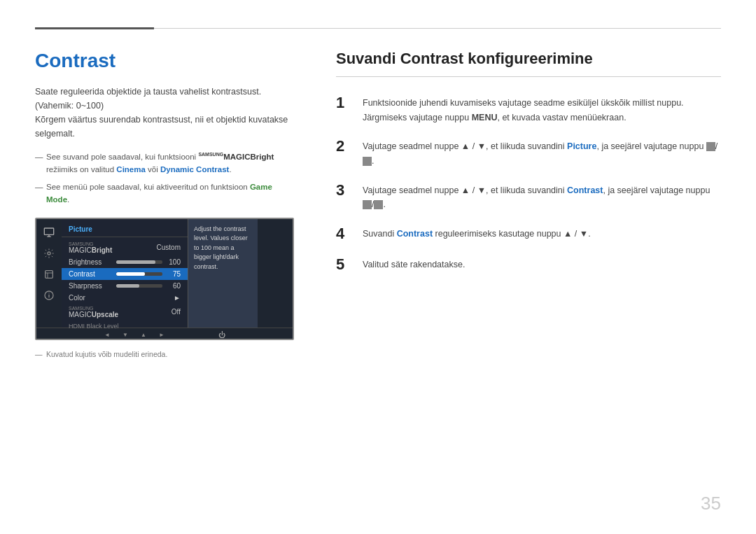  What do you see at coordinates (125, 230) in the screenshot?
I see `menu-header: Picture` at bounding box center [125, 230].